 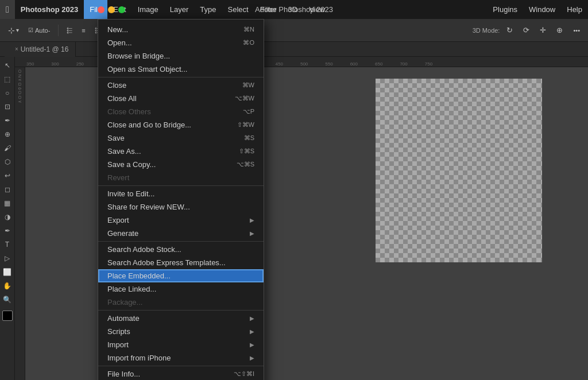 What do you see at coordinates (505, 9) in the screenshot?
I see `menu-plugins: Plugins` at bounding box center [505, 9].